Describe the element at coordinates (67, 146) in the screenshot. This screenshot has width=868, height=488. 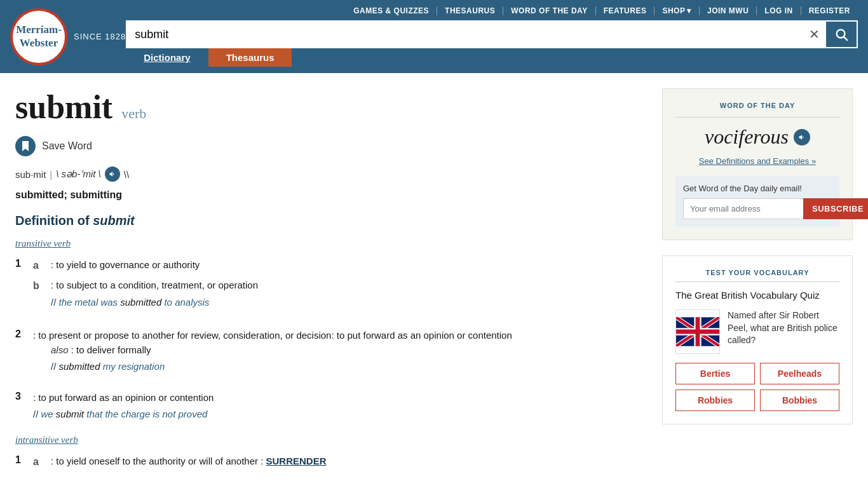
I see `save-label: Save Word` at that location.